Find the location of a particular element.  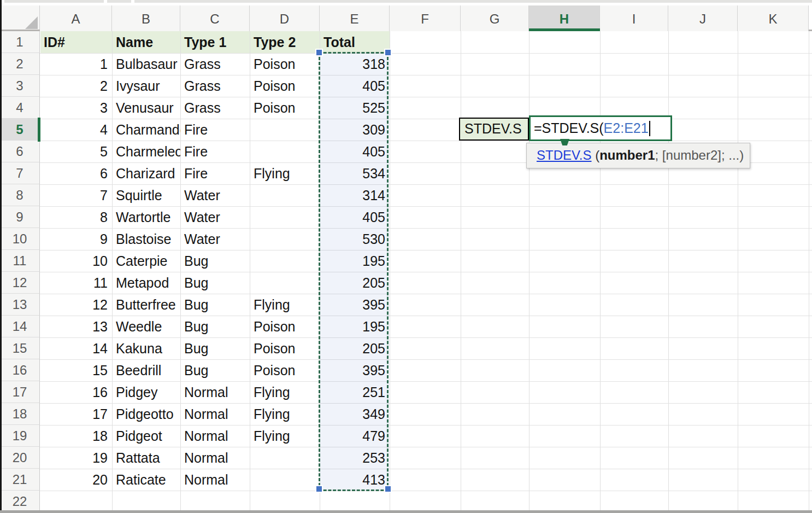

row-header-10: 10 is located at coordinates (20, 239).